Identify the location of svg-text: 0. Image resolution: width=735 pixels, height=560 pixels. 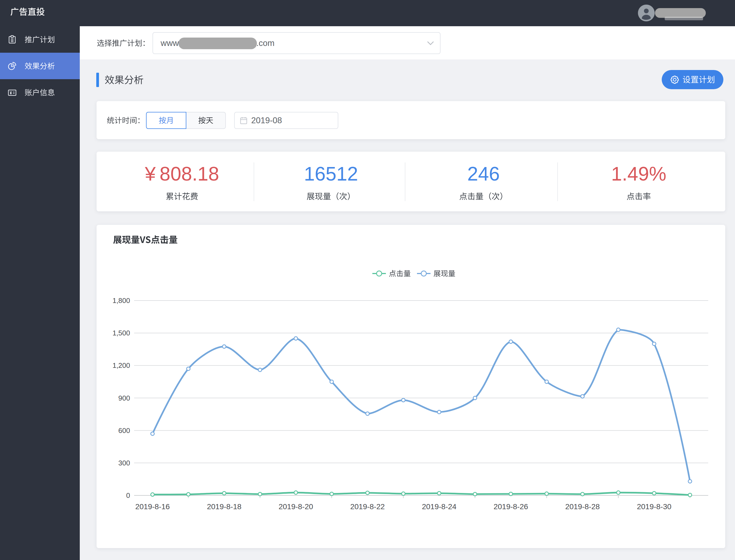
(128, 495).